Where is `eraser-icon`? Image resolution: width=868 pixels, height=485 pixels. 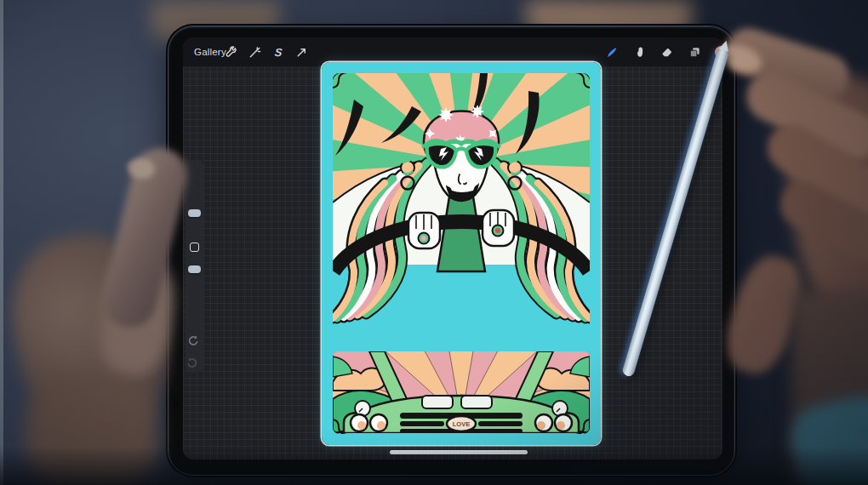
eraser-icon is located at coordinates (667, 53).